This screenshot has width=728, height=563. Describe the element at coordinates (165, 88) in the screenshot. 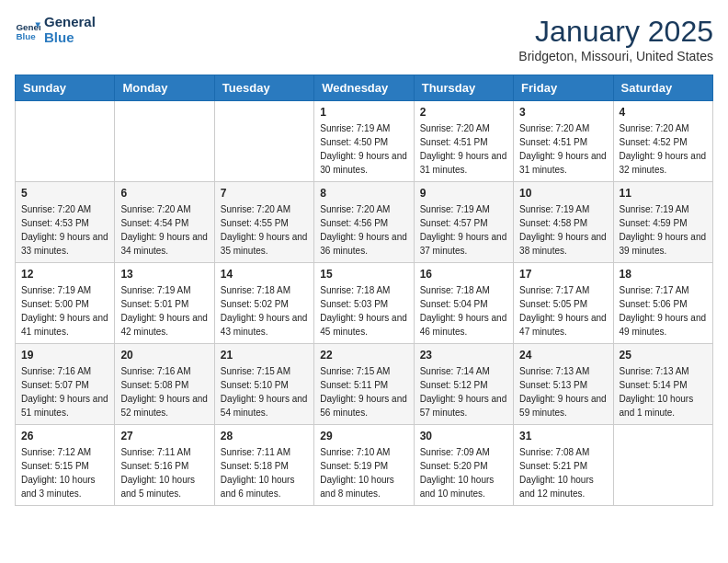

I see `weekday-header-monday: Monday` at that location.